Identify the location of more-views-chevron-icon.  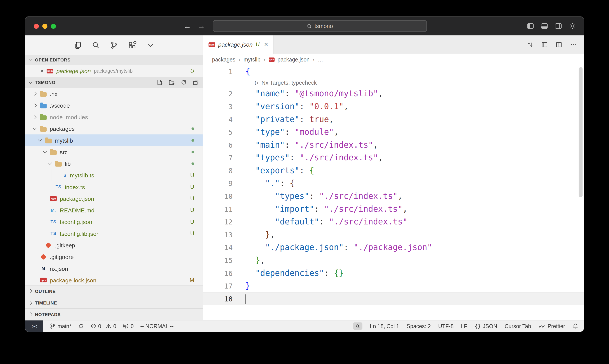
(151, 45).